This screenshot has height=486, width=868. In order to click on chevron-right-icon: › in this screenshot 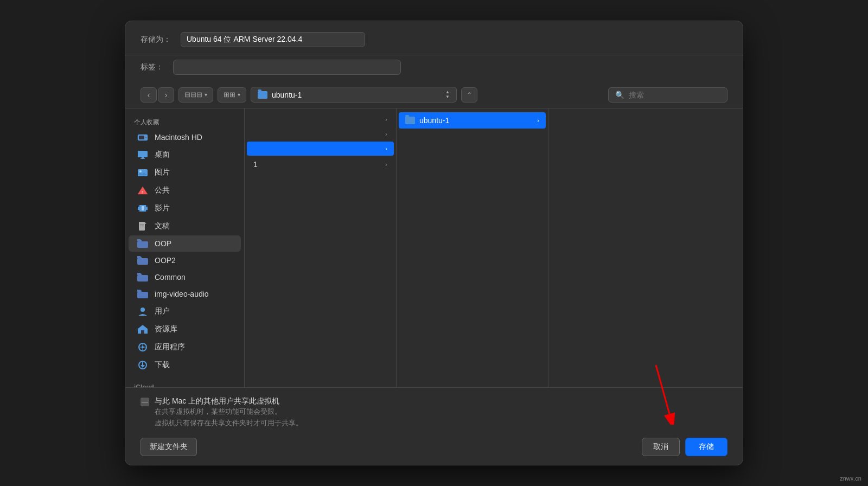, I will do `click(166, 95)`.